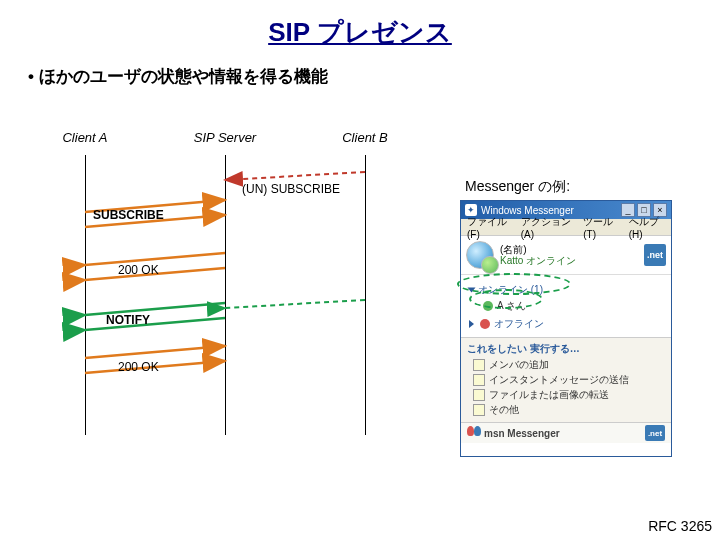 Image resolution: width=720 pixels, height=540 pixels. What do you see at coordinates (489, 228) in the screenshot?
I see `menu-file: ファイル(F)` at bounding box center [489, 228].